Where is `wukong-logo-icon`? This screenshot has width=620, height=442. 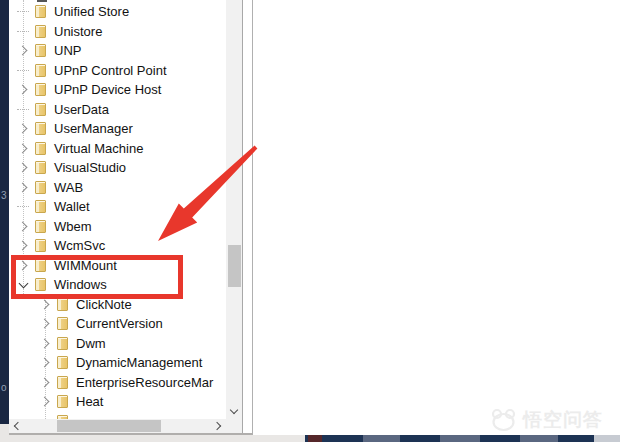 wukong-logo-icon is located at coordinates (504, 420).